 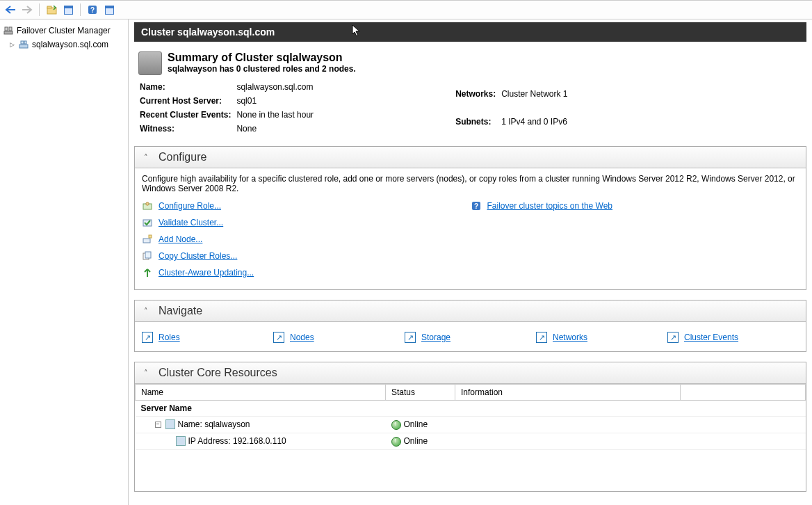 I want to click on host-value: sql01, so click(x=275, y=101).